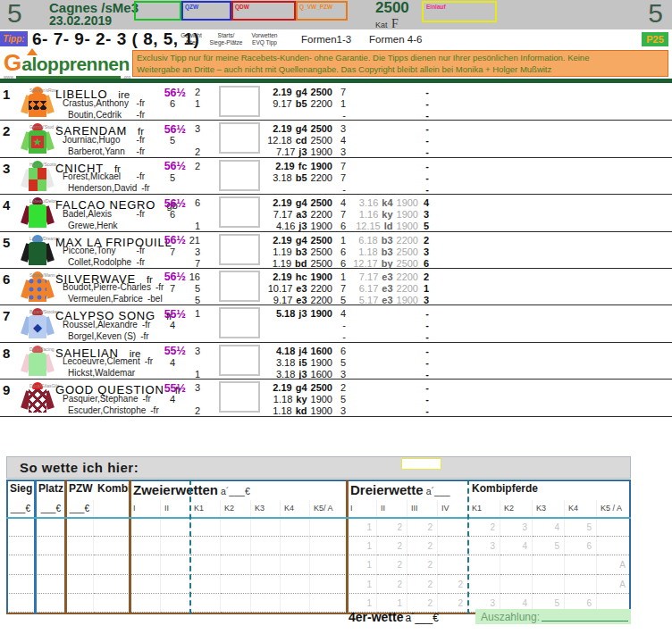 This screenshot has height=634, width=672. What do you see at coordinates (424, 300) in the screenshot?
I see `form-place: 3` at bounding box center [424, 300].